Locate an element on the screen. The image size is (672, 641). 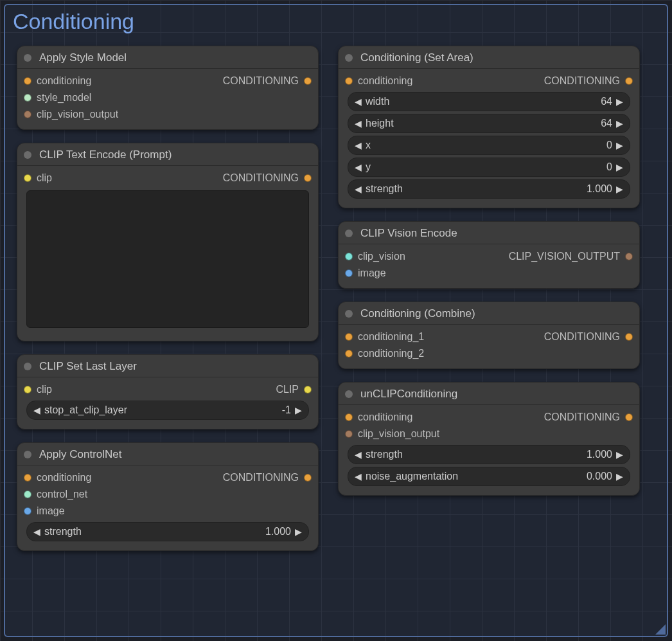
node-conditioning-combine: Conditioning (Combine) conditioning_1 CO… is located at coordinates (489, 336).